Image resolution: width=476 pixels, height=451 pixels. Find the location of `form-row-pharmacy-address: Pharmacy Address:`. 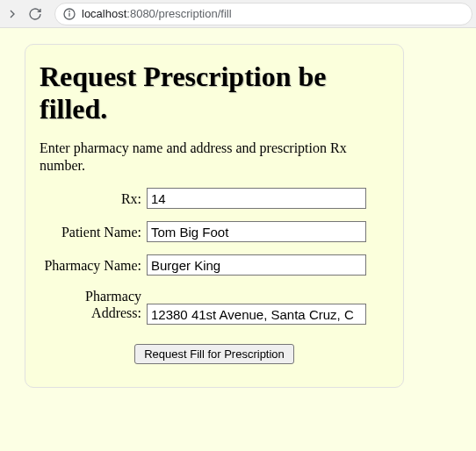

form-row-pharmacy-address: Pharmacy Address: is located at coordinates (214, 306).